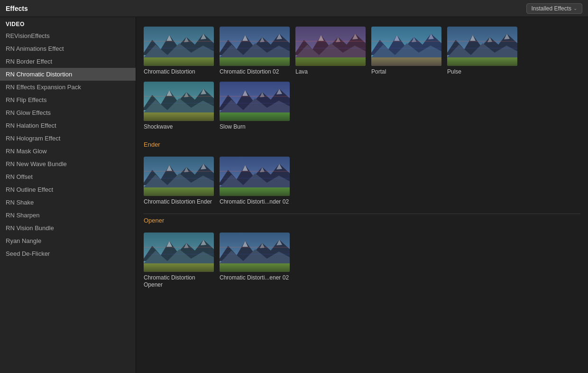  I want to click on effect-label-chromatic-distortion-ender-02: Chromatic Distorti...nder 02, so click(255, 202).